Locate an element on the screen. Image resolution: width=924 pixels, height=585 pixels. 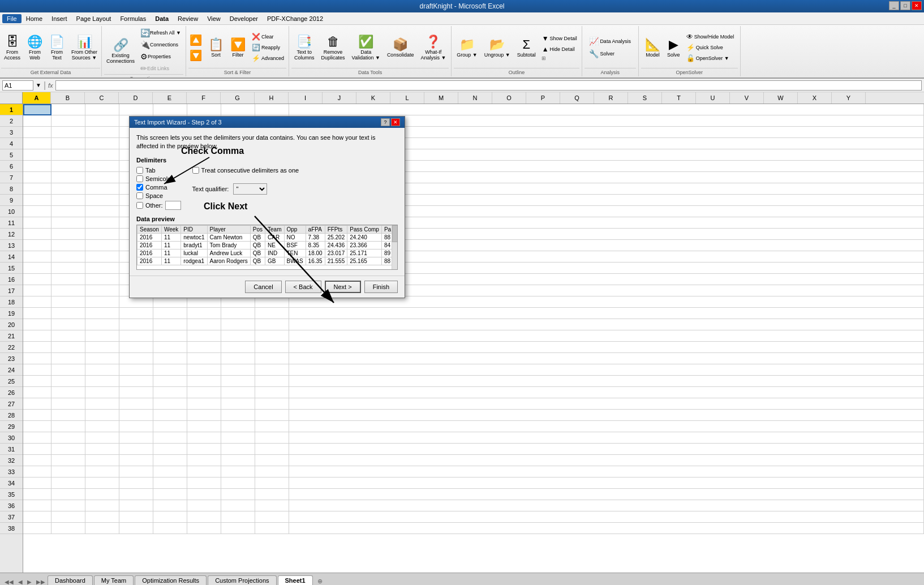
cell-E35 is located at coordinates (170, 494).